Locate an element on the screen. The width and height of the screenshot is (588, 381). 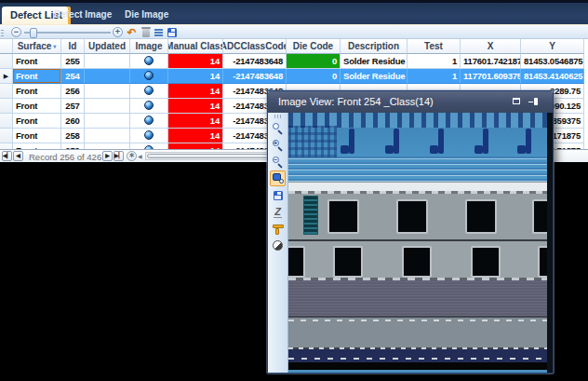
selected-row-marker: ▶ is located at coordinates (7, 76).